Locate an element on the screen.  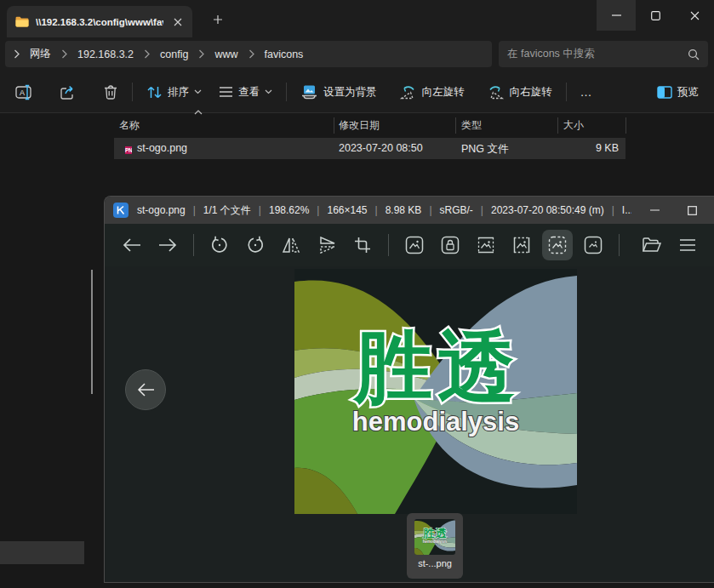
arrow-left-icon is located at coordinates (146, 390).